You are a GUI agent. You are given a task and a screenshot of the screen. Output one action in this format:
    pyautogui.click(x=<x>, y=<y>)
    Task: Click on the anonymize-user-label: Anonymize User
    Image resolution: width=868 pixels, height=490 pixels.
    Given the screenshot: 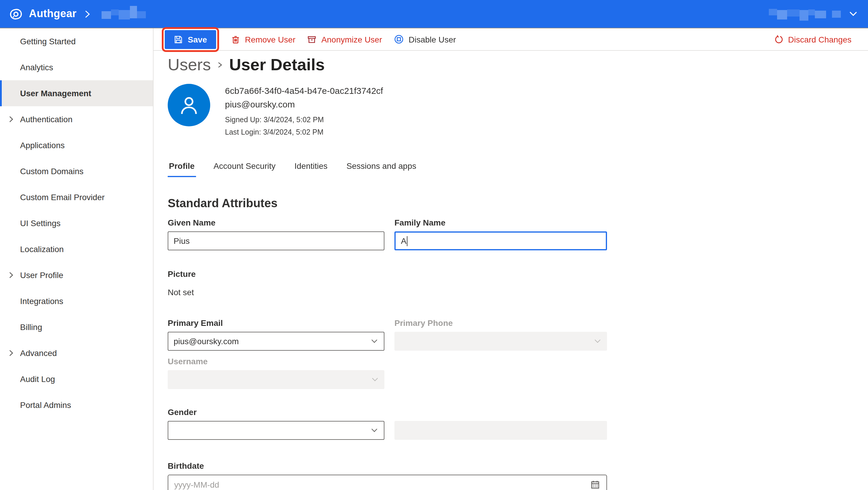 What is the action you would take?
    pyautogui.click(x=352, y=39)
    